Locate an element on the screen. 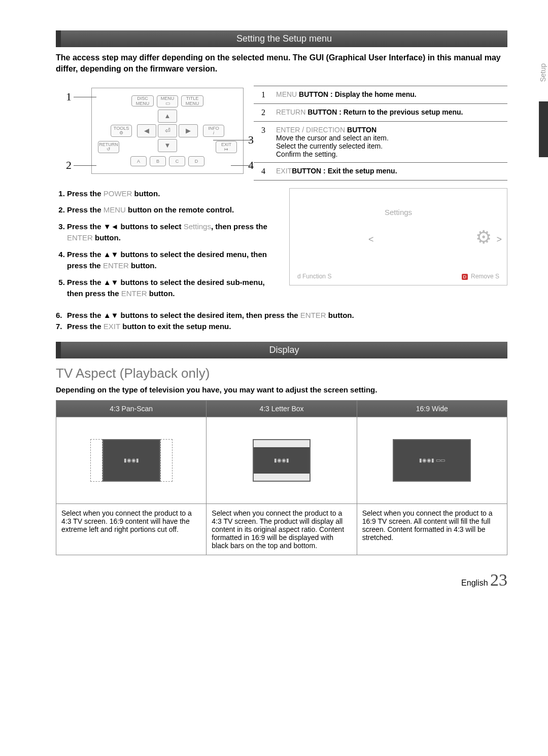  steps-list: Press the POWER button. Press the MENU b… is located at coordinates (167, 246).